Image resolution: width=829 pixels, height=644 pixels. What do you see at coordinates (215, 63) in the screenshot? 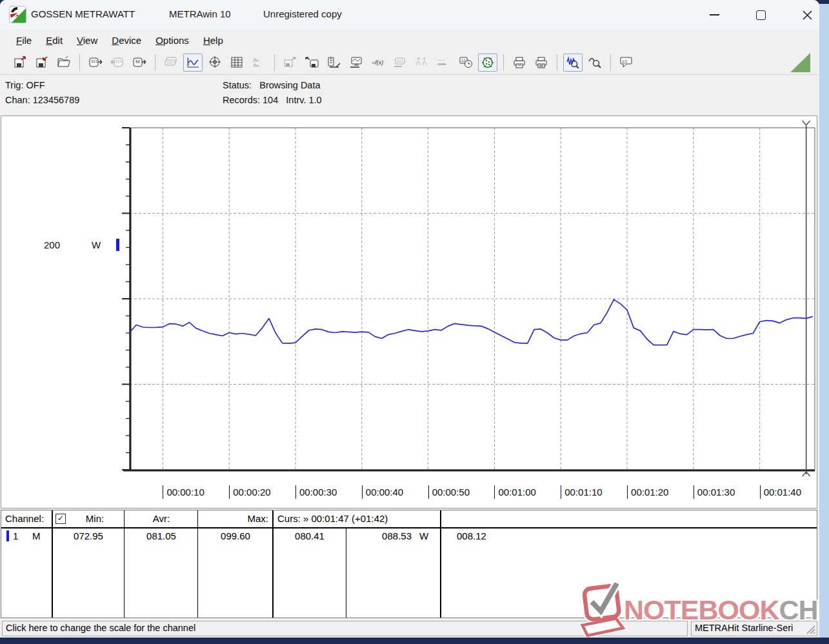
I see `xy-view-icon` at bounding box center [215, 63].